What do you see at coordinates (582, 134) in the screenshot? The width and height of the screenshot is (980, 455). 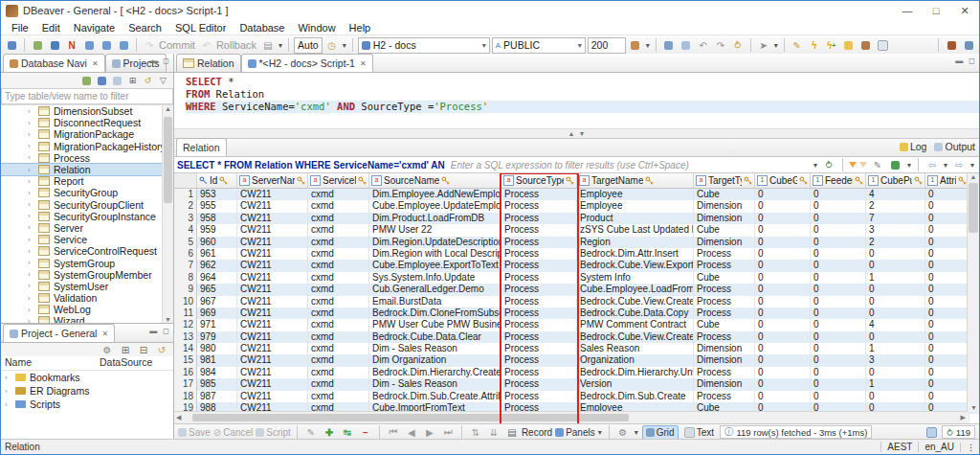 I see `splitter-down-icon: ▼` at bounding box center [582, 134].